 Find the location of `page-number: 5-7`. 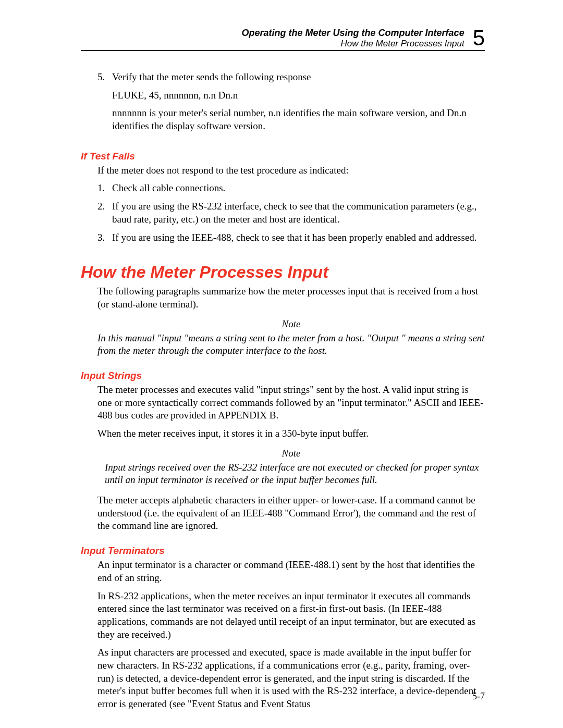

page-number: 5-7 is located at coordinates (479, 696).